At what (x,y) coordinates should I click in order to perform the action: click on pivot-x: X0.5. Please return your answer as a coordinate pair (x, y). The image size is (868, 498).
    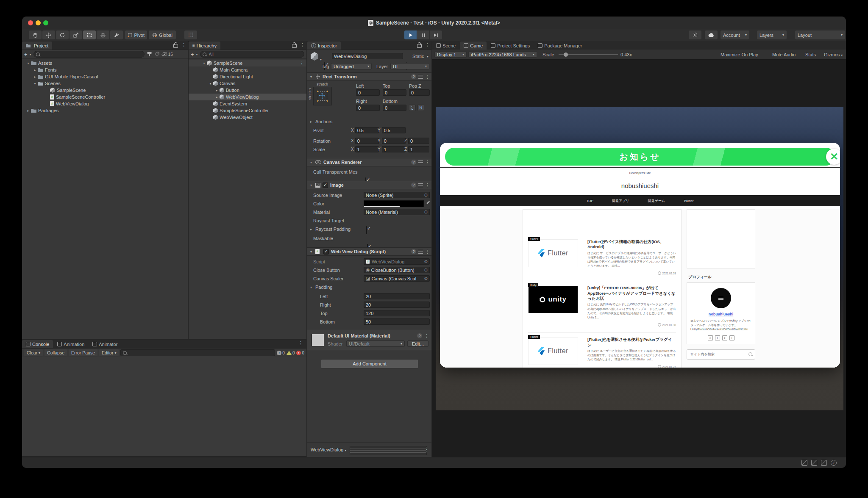
    Looking at the image, I should click on (365, 130).